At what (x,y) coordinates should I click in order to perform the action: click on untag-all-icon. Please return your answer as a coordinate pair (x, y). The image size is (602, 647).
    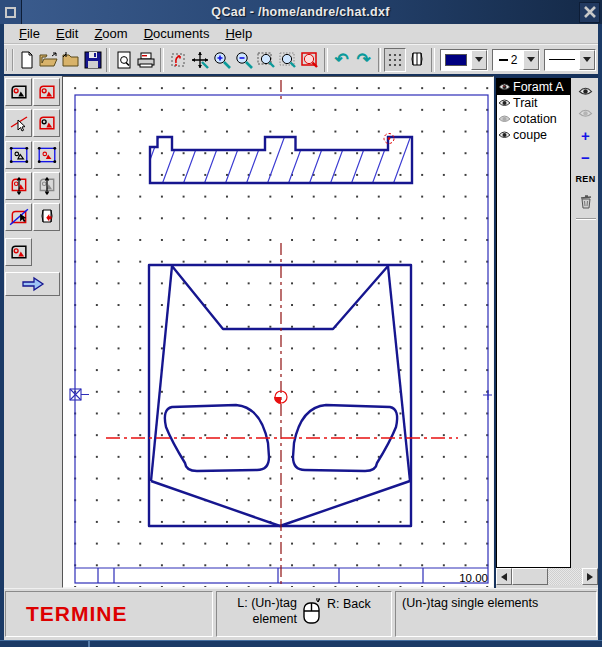
    Looking at the image, I should click on (19, 92).